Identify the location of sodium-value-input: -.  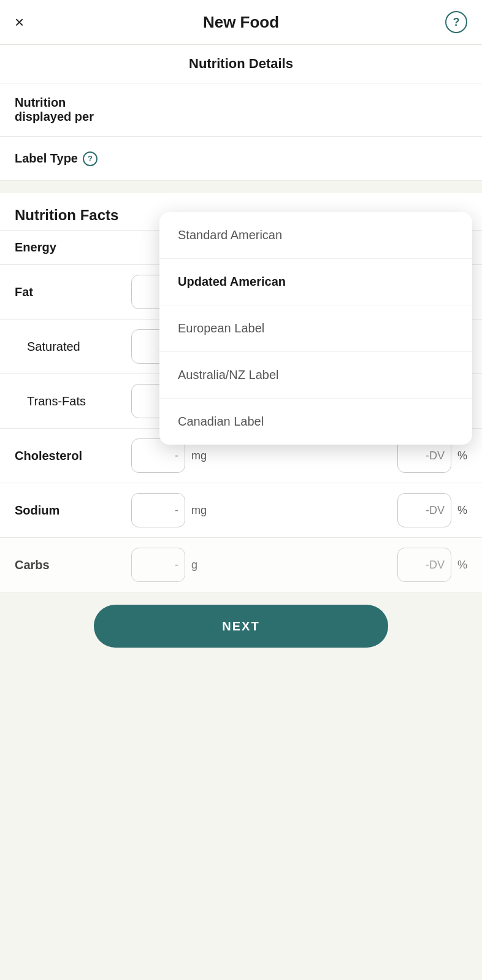
(158, 510).